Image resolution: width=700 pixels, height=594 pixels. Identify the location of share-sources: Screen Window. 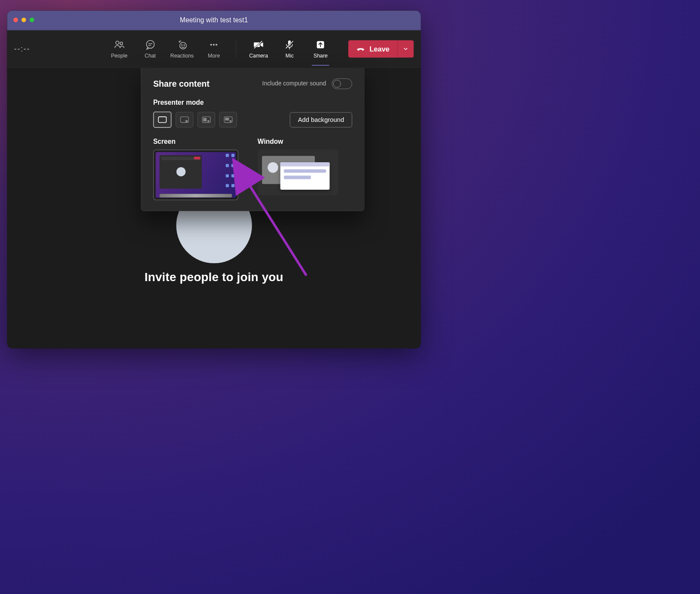
(253, 169).